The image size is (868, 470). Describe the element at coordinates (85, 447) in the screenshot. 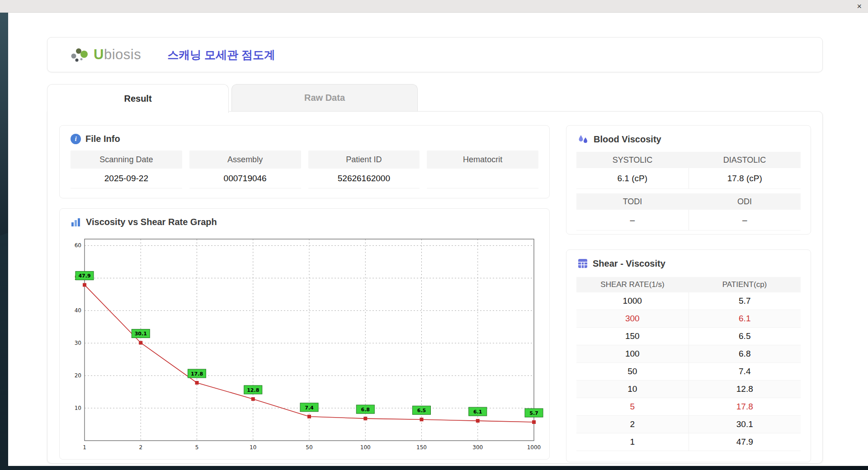

I see `svg-text: 1` at that location.